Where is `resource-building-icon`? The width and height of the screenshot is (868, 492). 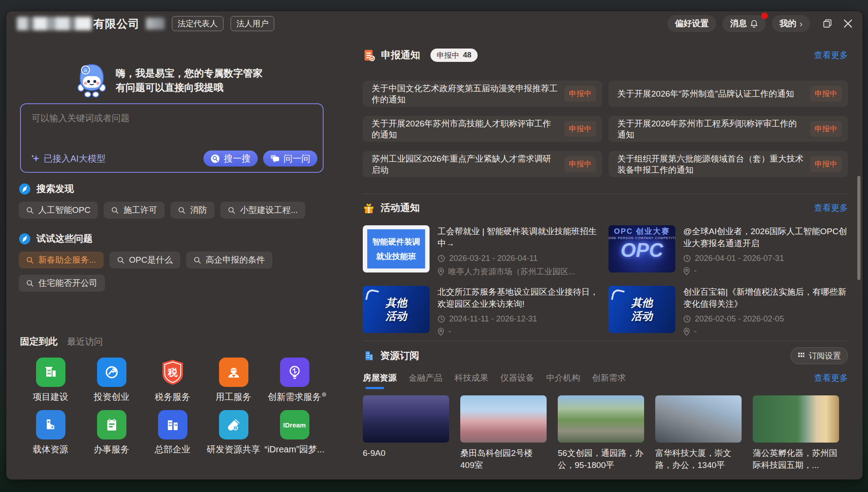 resource-building-icon is located at coordinates (369, 356).